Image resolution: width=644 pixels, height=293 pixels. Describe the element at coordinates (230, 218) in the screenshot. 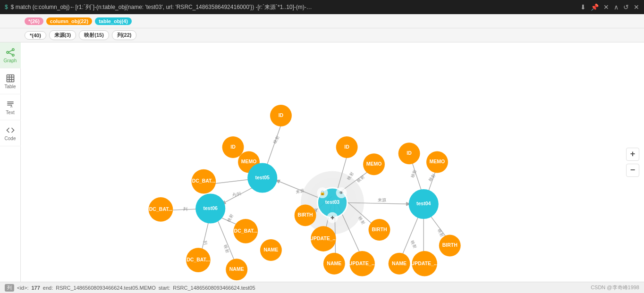

I see `edge-label-mapping4: 映射` at that location.